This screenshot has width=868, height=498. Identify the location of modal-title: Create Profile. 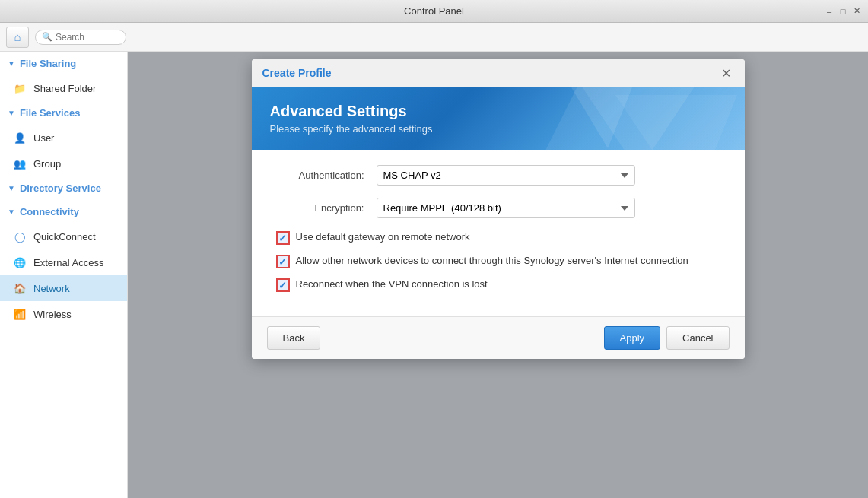
(297, 73).